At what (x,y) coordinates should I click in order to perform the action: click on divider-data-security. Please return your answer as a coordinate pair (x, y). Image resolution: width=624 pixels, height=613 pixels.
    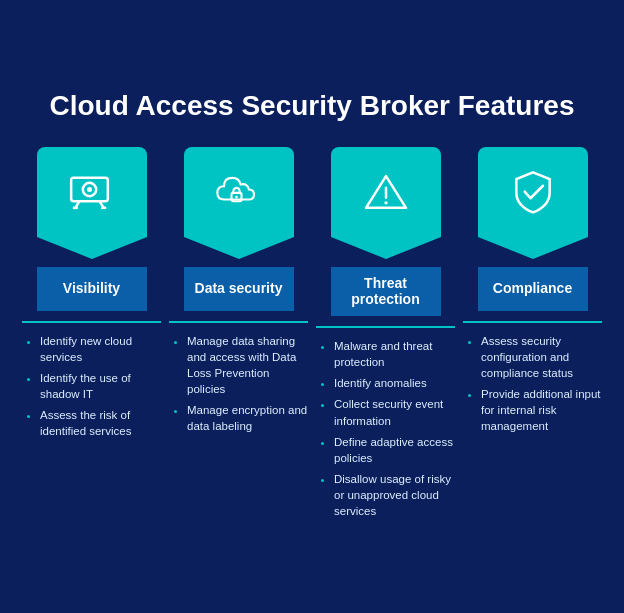
    Looking at the image, I should click on (238, 322).